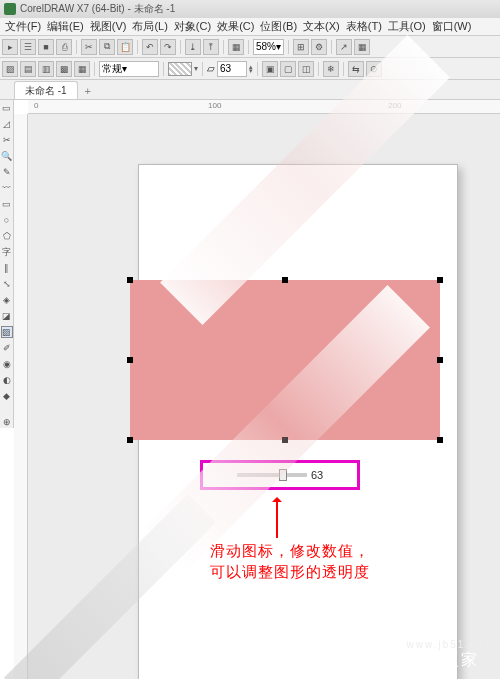  I want to click on launch-button: ↗, so click(344, 47).